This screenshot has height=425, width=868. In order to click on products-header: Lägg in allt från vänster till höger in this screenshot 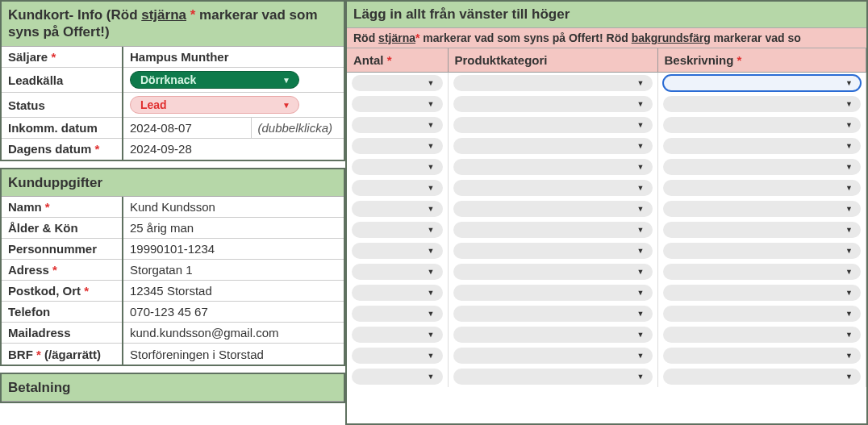, I will do `click(607, 15)`.